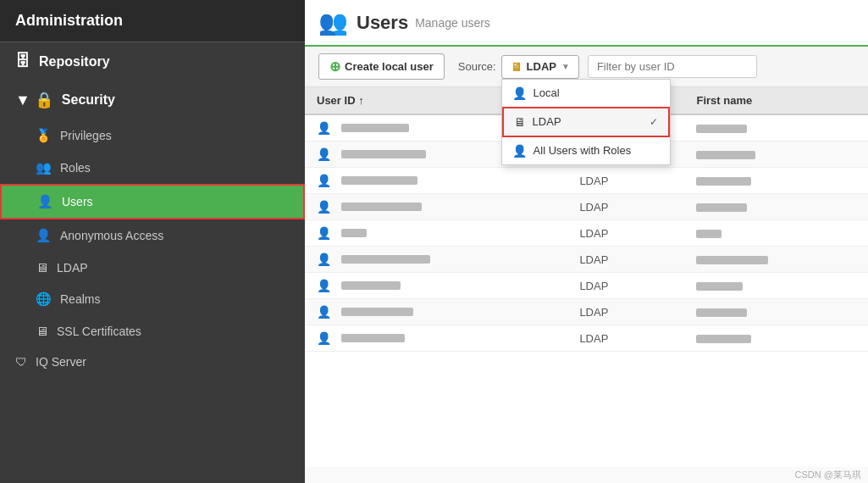 This screenshot has width=868, height=483. Describe the element at coordinates (586, 475) in the screenshot. I see `footer-credit: CSDN @莱马琪` at that location.